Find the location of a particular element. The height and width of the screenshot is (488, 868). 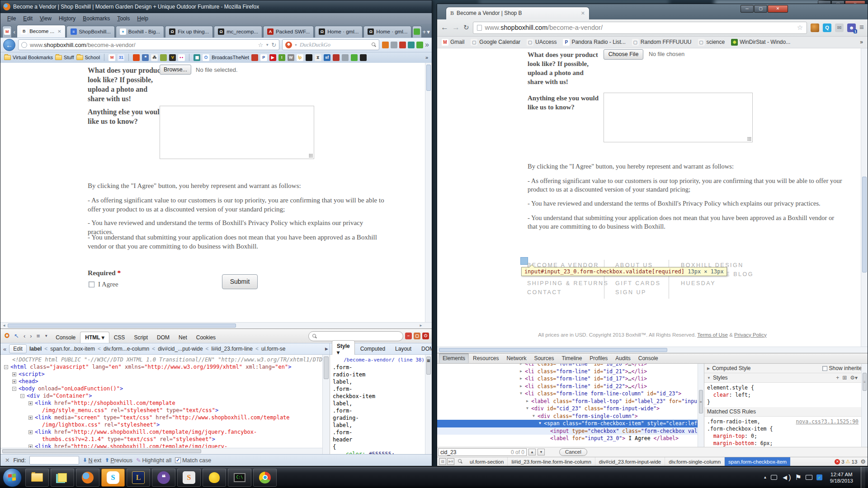

page-horizontal-scrollbar: ◄ ► is located at coordinates (216, 325).